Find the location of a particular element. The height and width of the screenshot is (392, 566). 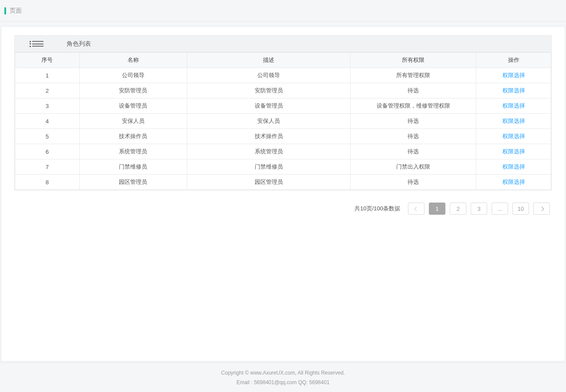

table-row: 2安防管理员安防管理员待选权限选择 is located at coordinates (283, 91).